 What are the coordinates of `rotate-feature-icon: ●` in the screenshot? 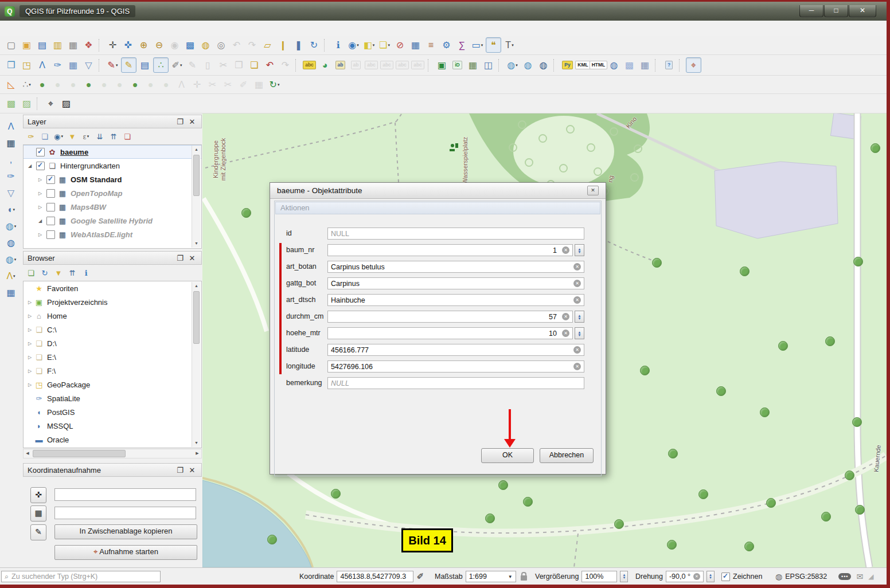 It's located at (42, 85).